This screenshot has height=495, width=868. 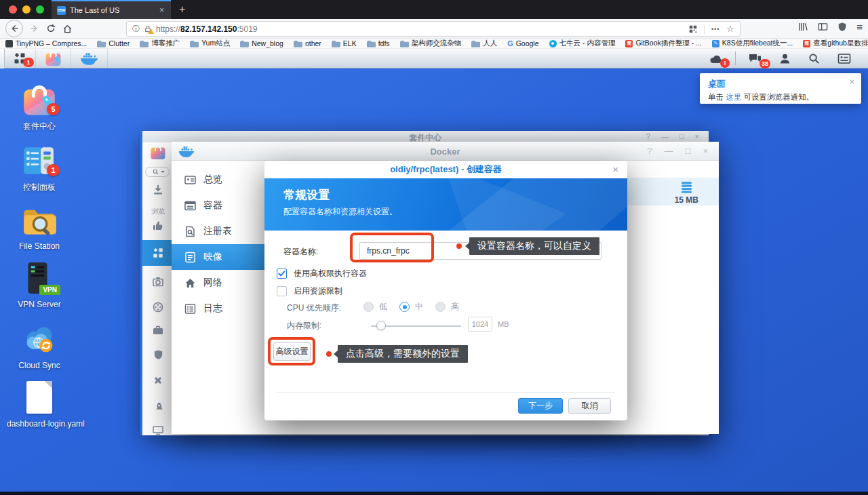 I want to click on bookmark-star-icon: ☆, so click(x=730, y=28).